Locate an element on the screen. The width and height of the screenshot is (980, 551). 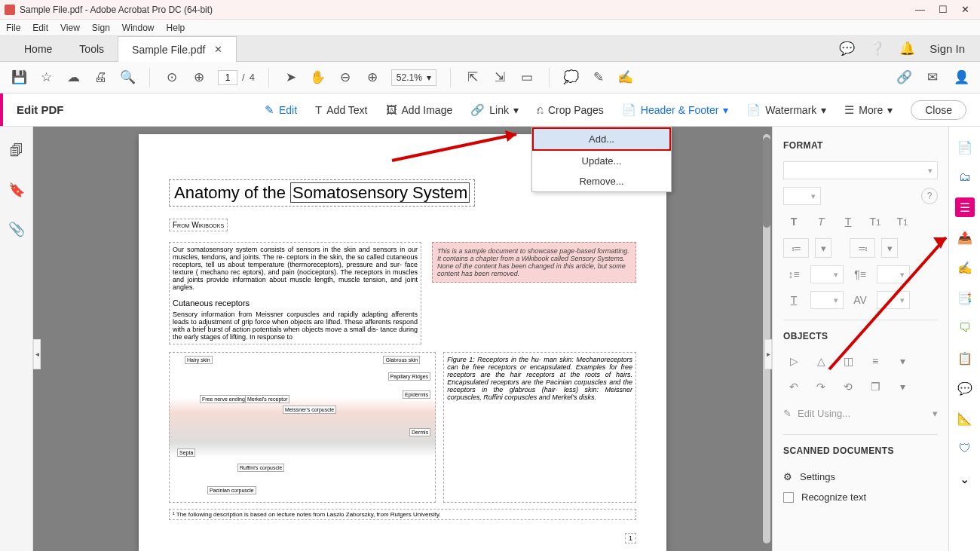
right-collapse-handle: ▸ is located at coordinates (768, 354).